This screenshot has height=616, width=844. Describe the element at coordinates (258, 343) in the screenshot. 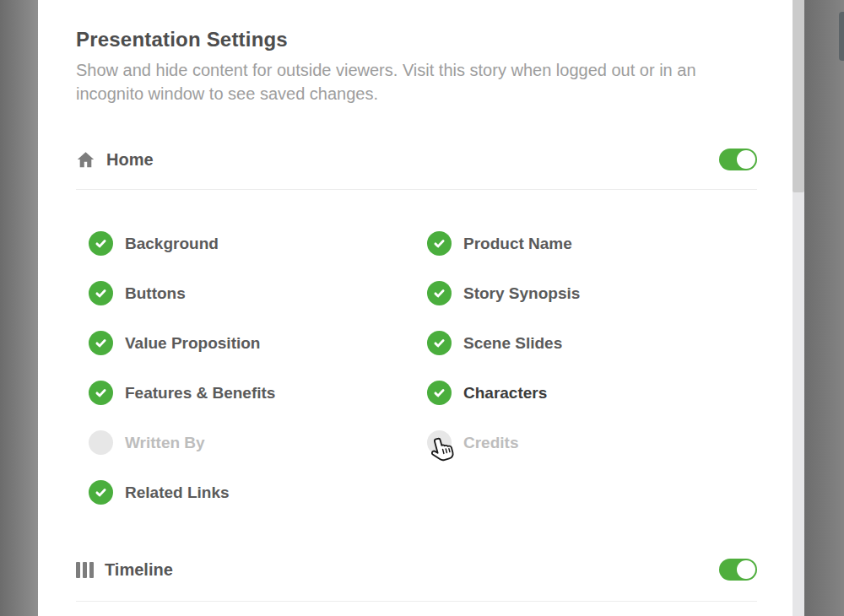

I see `checklist-item: Value Proposition` at that location.